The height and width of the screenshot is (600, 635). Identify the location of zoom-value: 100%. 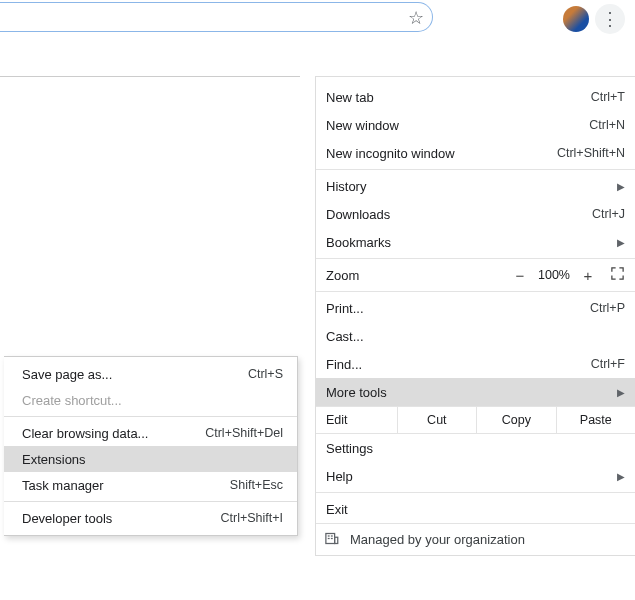
(554, 275).